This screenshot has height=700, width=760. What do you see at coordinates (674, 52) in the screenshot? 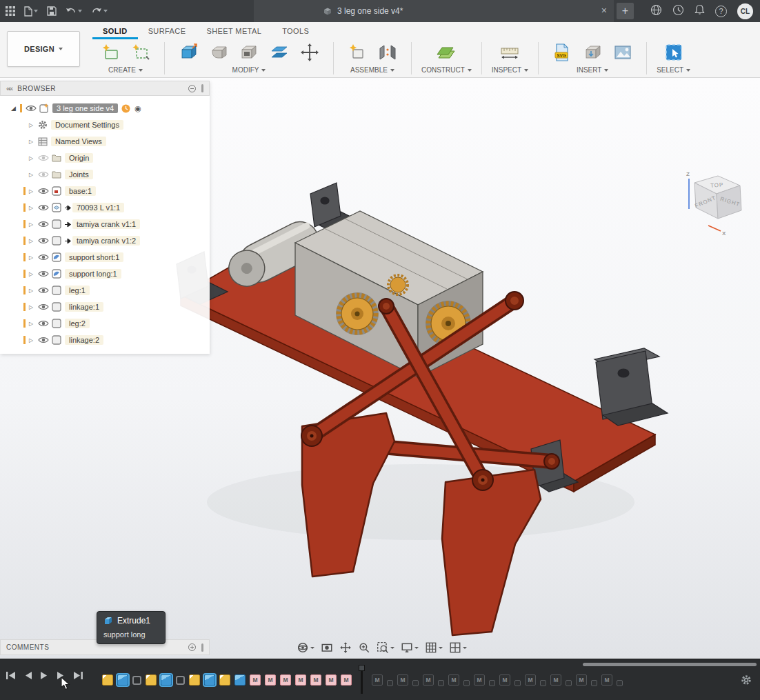
I see `select-icon` at bounding box center [674, 52].